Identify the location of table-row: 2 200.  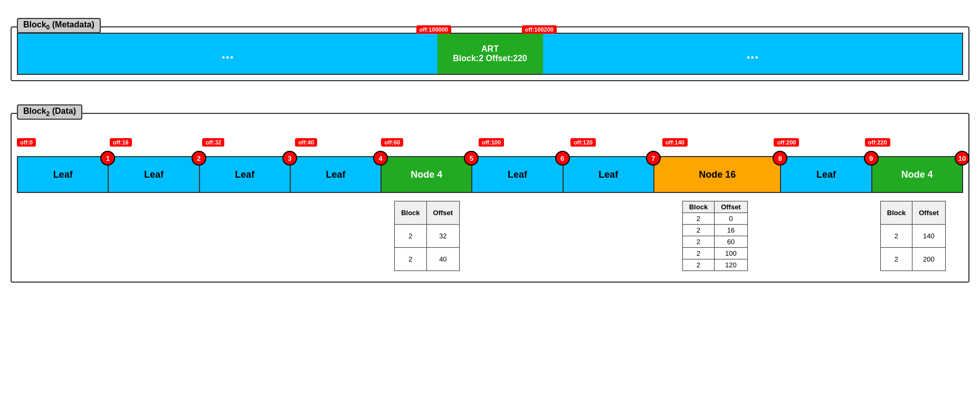
(913, 259).